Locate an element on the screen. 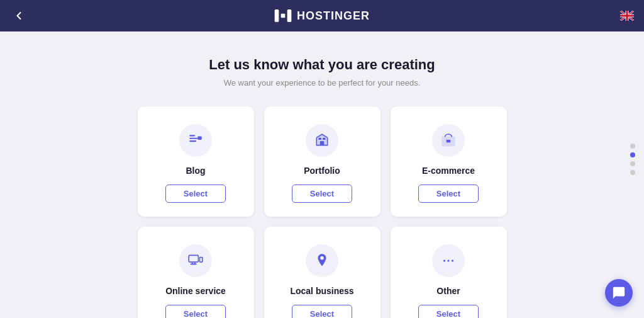  page-title: Let us know what you are creating is located at coordinates (322, 65).